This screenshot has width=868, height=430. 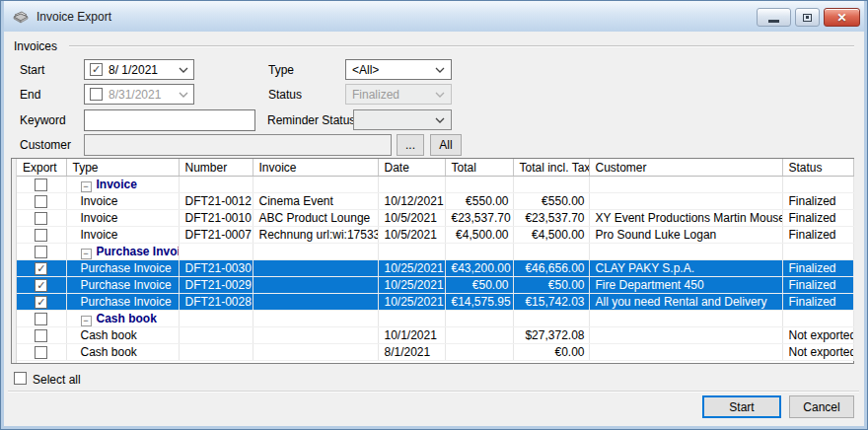 What do you see at coordinates (435, 302) in the screenshot?
I see `table-row: ✓Purchase InvoiceDFT21-002810/25/2021€14…` at bounding box center [435, 302].